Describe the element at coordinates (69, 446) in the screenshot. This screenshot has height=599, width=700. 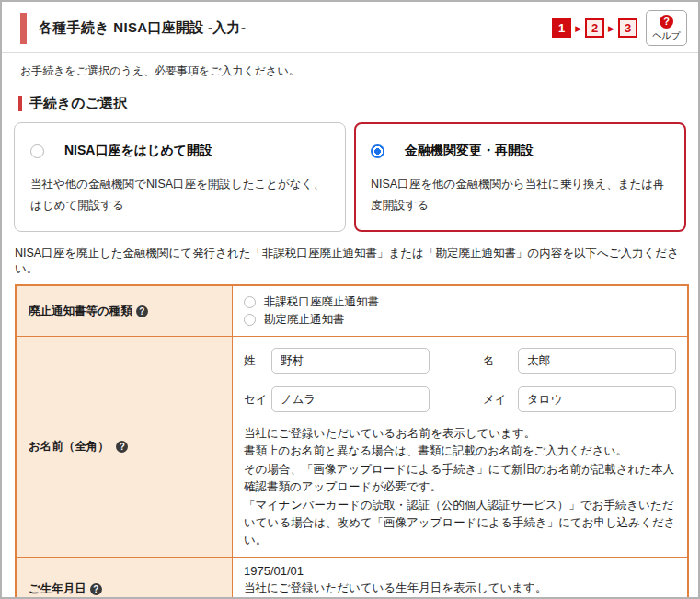
I see `label-text: お名前（全角）` at that location.